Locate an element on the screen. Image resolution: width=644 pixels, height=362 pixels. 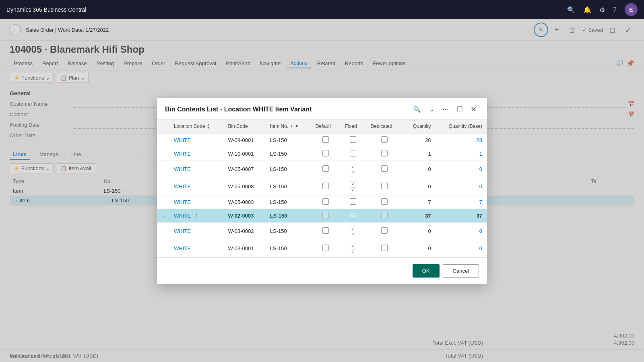
modal-table-row: WHITEW-03-0002LS-150✓00 is located at coordinates (322, 231).